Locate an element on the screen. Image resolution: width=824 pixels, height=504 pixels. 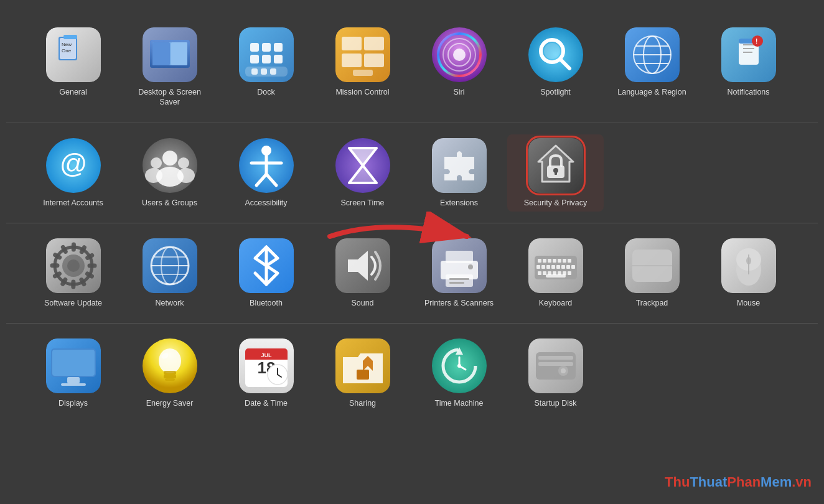
pref-item-displays: Displays is located at coordinates (73, 373).